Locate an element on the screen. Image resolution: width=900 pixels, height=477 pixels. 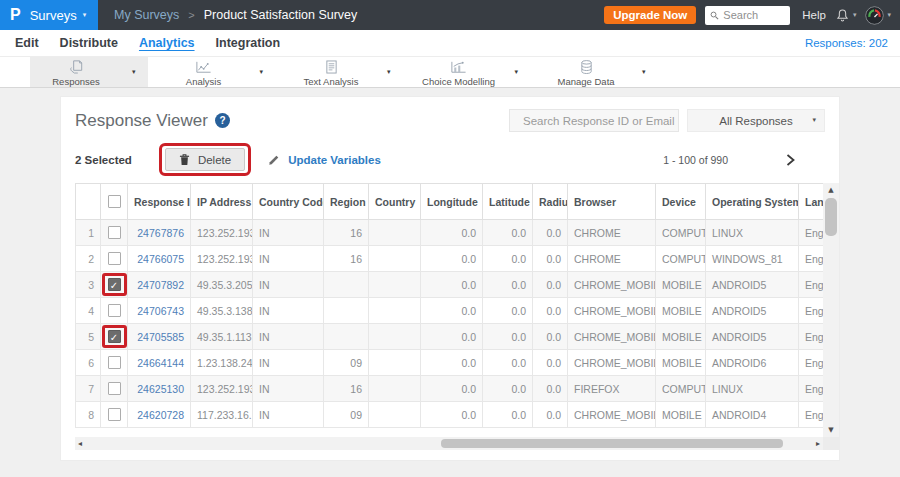
column-header-region: Region is located at coordinates (346, 202).